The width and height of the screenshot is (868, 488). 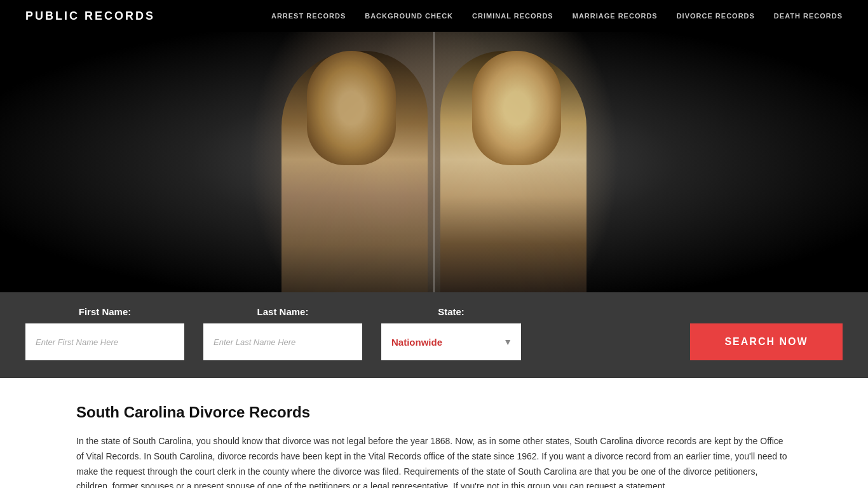 What do you see at coordinates (309, 16) in the screenshot?
I see `nav-link-arrest-records: ARREST RECORDS` at bounding box center [309, 16].